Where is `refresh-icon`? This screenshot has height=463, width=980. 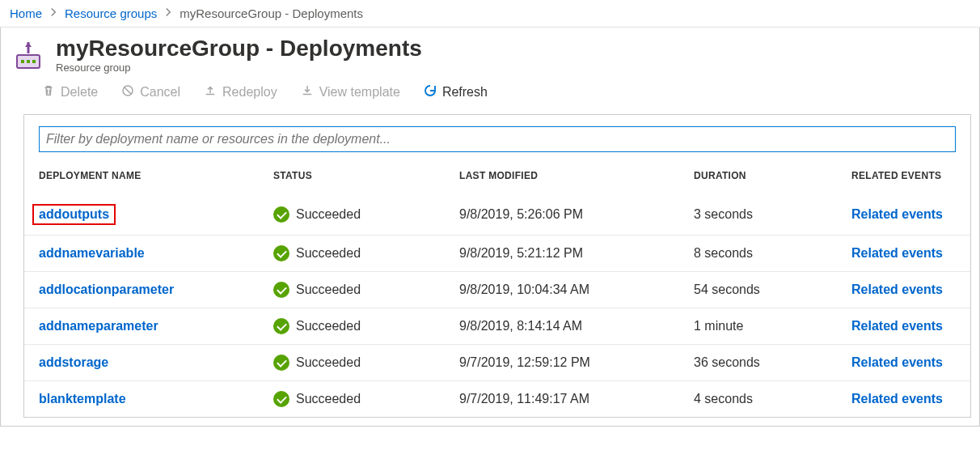
refresh-icon is located at coordinates (430, 92).